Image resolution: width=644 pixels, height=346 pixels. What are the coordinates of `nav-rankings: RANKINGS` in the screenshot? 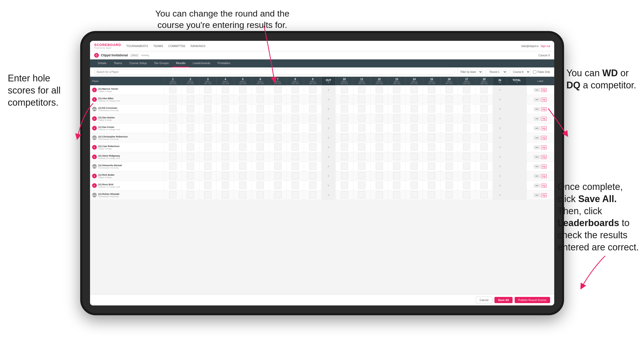 It's located at (198, 46).